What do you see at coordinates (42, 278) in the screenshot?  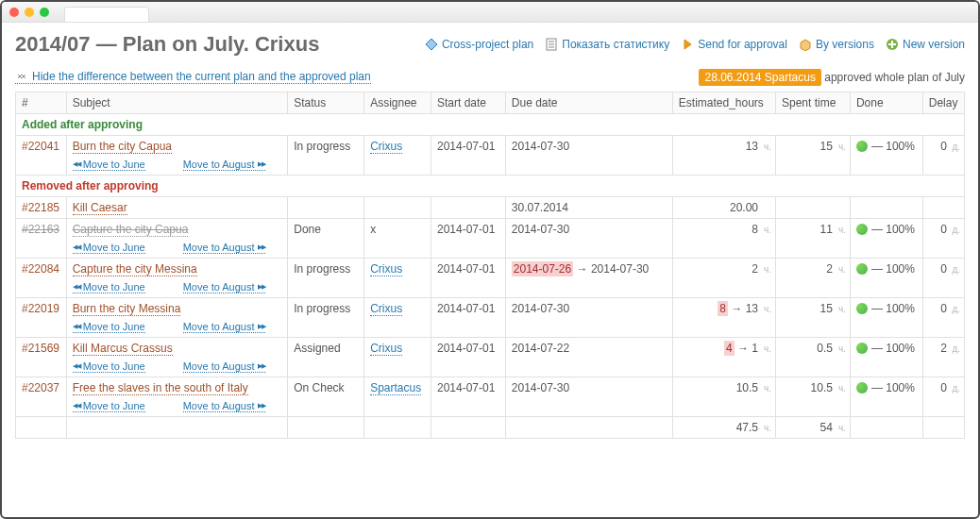 I see `cell-id: #22084` at bounding box center [42, 278].